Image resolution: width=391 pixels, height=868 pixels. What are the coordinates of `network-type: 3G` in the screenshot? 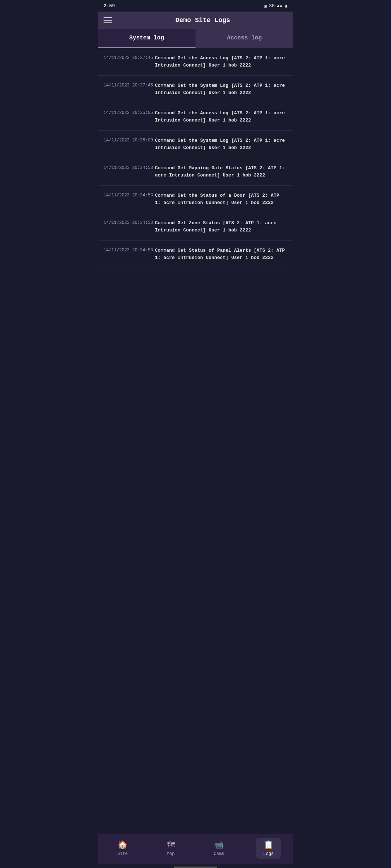 It's located at (272, 6).